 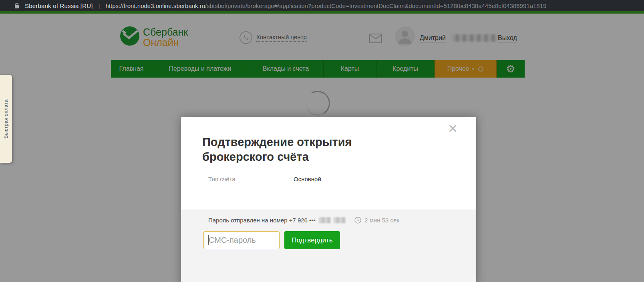 What do you see at coordinates (376, 6) in the screenshot?
I see `url-path: /sbtsbol/private/brokerage#/application?…` at bounding box center [376, 6].